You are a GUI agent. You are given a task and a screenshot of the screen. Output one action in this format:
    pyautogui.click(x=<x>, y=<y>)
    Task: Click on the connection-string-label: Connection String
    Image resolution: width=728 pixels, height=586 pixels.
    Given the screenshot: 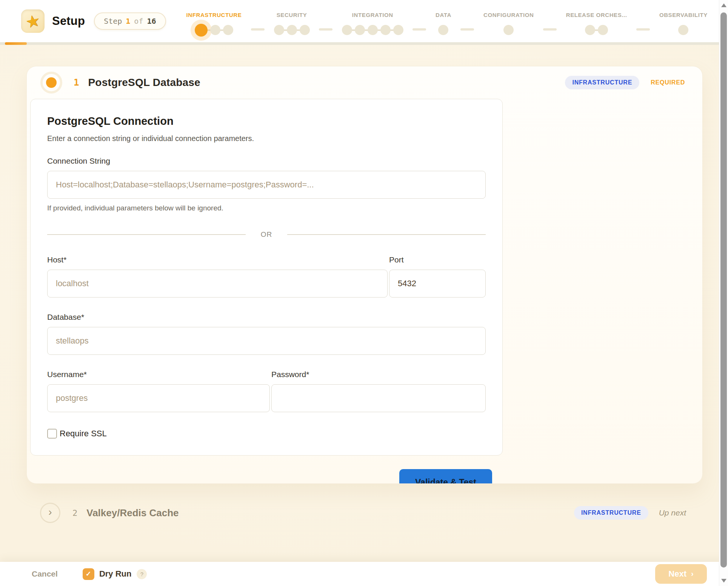 What is the action you would take?
    pyautogui.click(x=266, y=161)
    